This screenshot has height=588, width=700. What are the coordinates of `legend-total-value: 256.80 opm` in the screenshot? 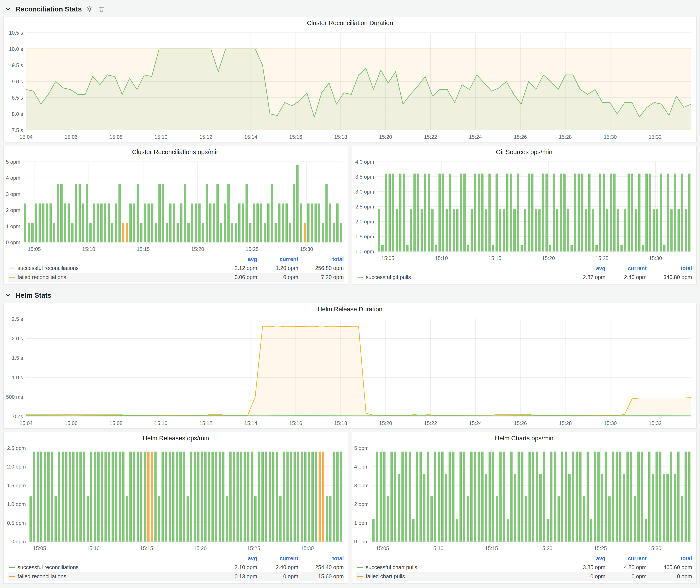 It's located at (321, 268).